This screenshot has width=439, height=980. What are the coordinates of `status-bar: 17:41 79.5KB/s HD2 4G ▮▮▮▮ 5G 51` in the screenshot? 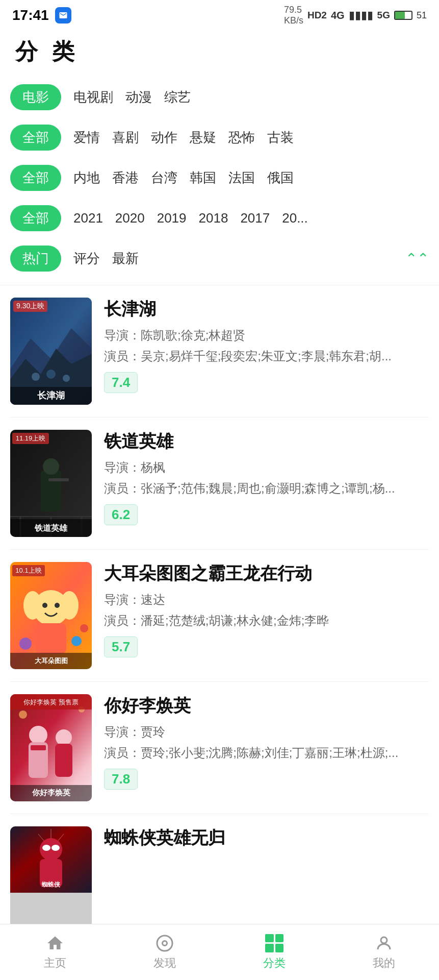 It's located at (219, 14).